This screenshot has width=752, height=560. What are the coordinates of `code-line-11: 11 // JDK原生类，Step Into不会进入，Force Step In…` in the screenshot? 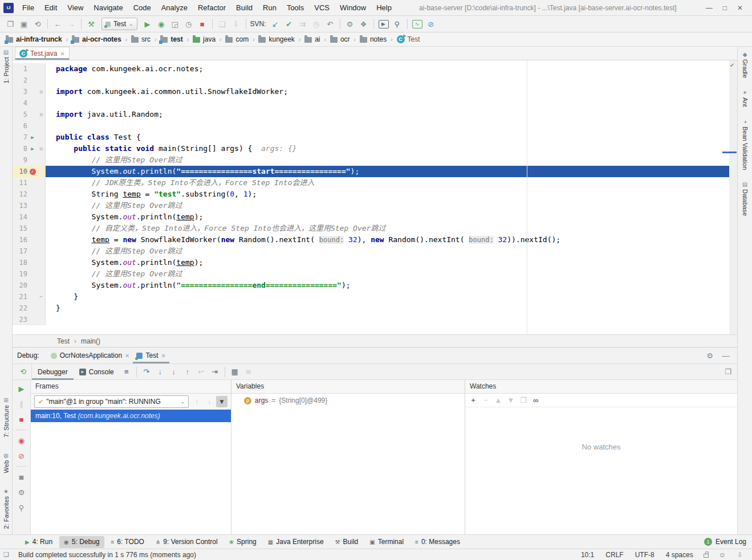 It's located at (371, 183).